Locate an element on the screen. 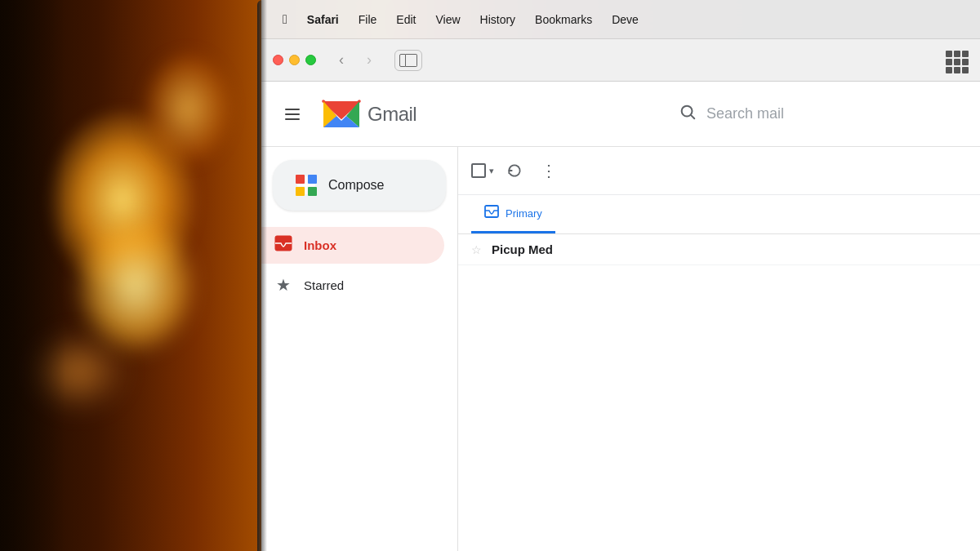 The height and width of the screenshot is (551, 980). sidebar-item-inbox: Inbox is located at coordinates (353, 245).